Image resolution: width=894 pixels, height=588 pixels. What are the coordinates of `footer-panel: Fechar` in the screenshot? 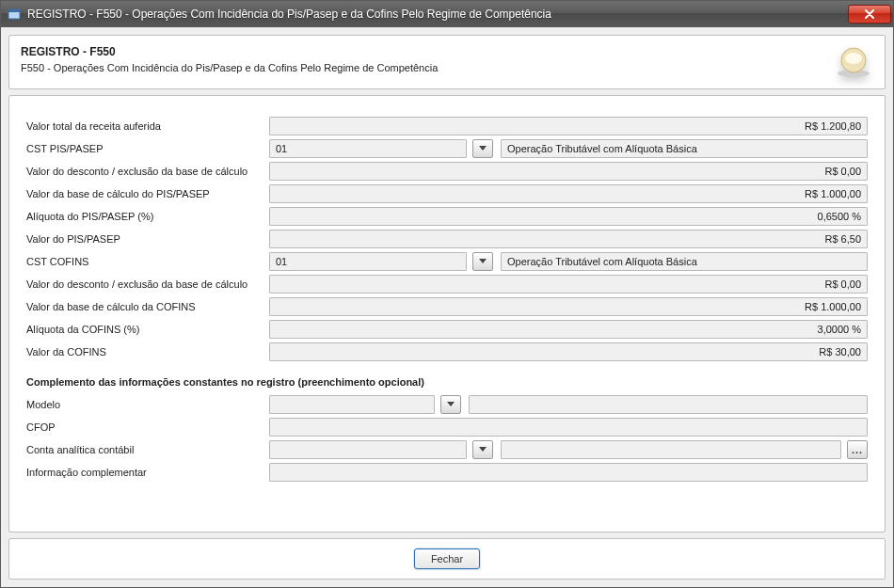 It's located at (447, 559).